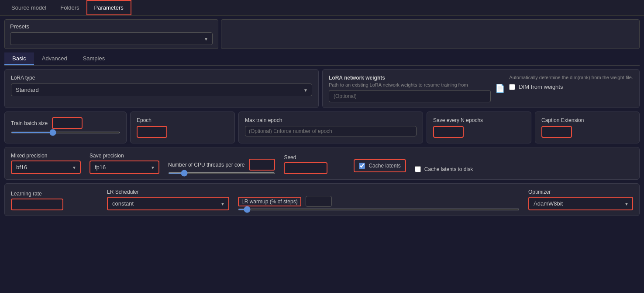  What do you see at coordinates (168, 199) in the screenshot?
I see `lr-scheduler-group: LR Scheduler constant linear cosine cosi…` at bounding box center [168, 199].